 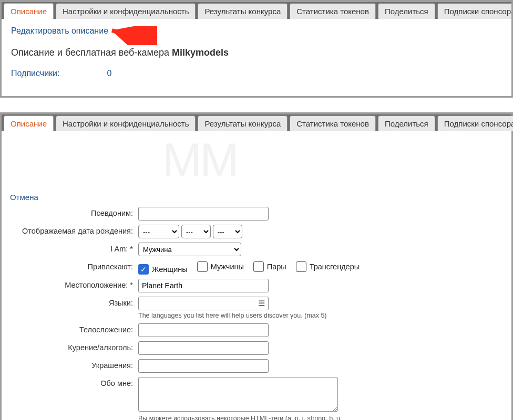 I want to click on label-location: Местоположение: *, so click(x=74, y=284).